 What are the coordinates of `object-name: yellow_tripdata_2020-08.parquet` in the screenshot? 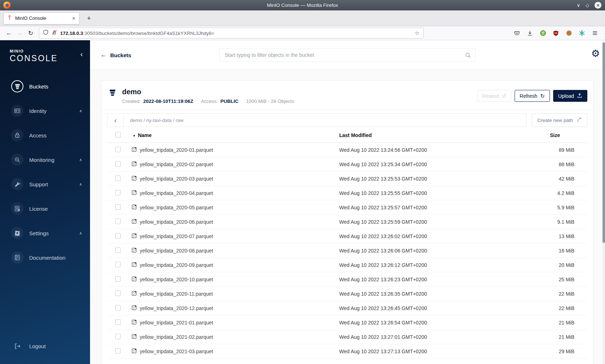 It's located at (176, 251).